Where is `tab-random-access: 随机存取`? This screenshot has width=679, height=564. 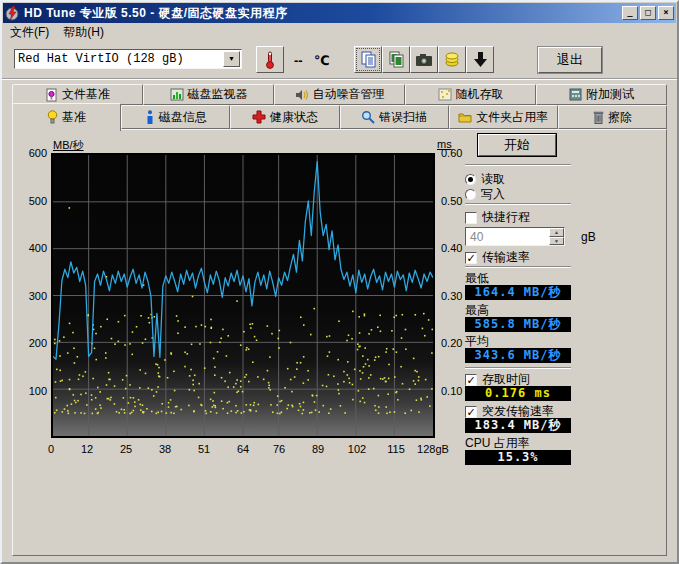 tab-random-access: 随机存取 is located at coordinates (470, 94).